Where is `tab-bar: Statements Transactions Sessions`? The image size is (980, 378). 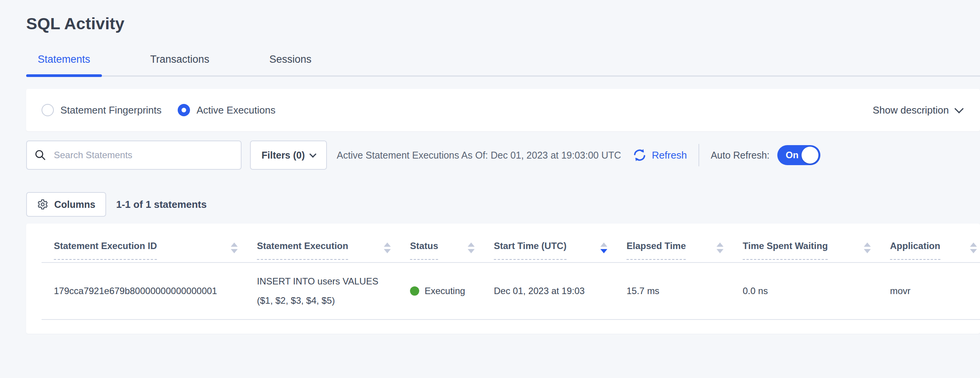 tab-bar: Statements Transactions Sessions is located at coordinates (503, 65).